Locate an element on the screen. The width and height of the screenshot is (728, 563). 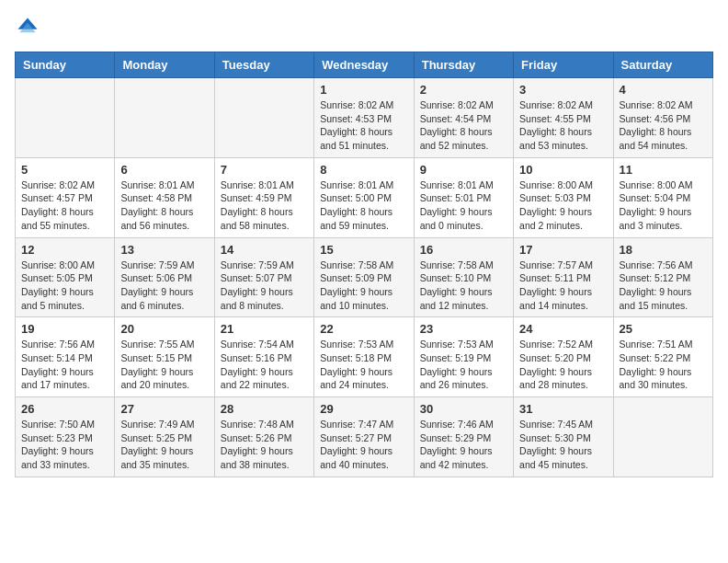
col-header-friday: Friday is located at coordinates (563, 65).